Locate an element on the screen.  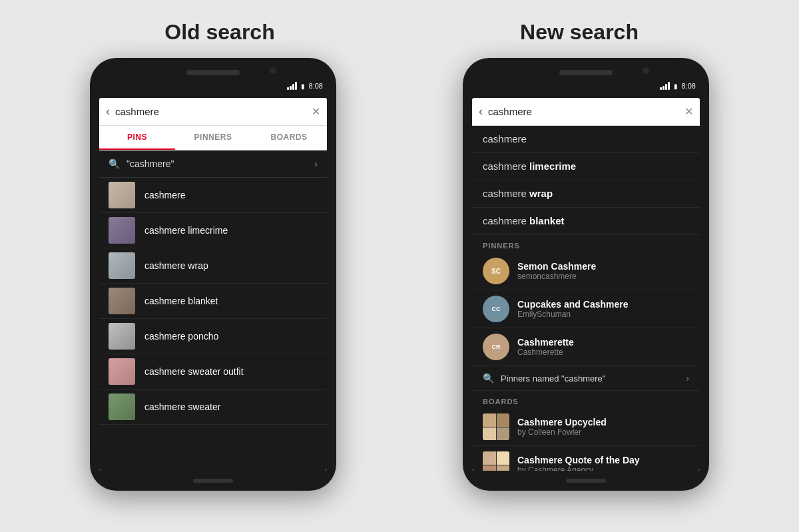
pinner-handle: EmilySchuman is located at coordinates (573, 314).